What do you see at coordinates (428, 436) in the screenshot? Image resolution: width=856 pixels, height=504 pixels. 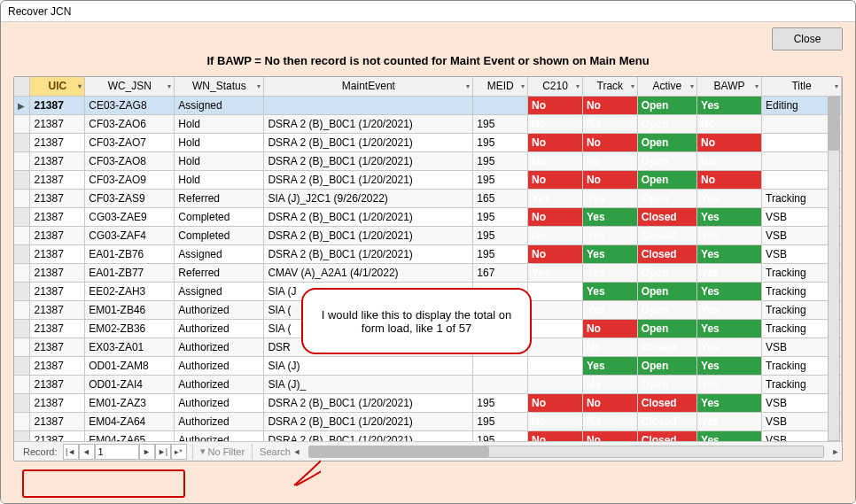 I see `table-row: 21387EM04-ZA65AuthorizedDSRA 2 (B)_B0C1 …` at bounding box center [428, 436].